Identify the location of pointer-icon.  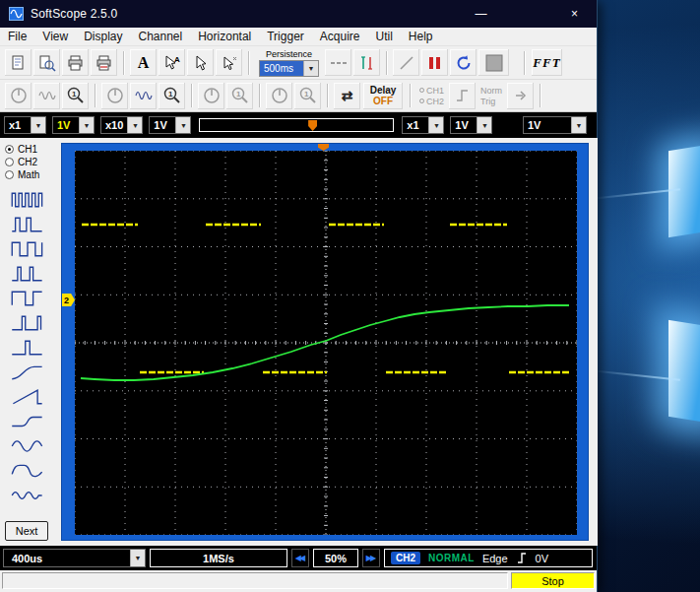
(201, 63).